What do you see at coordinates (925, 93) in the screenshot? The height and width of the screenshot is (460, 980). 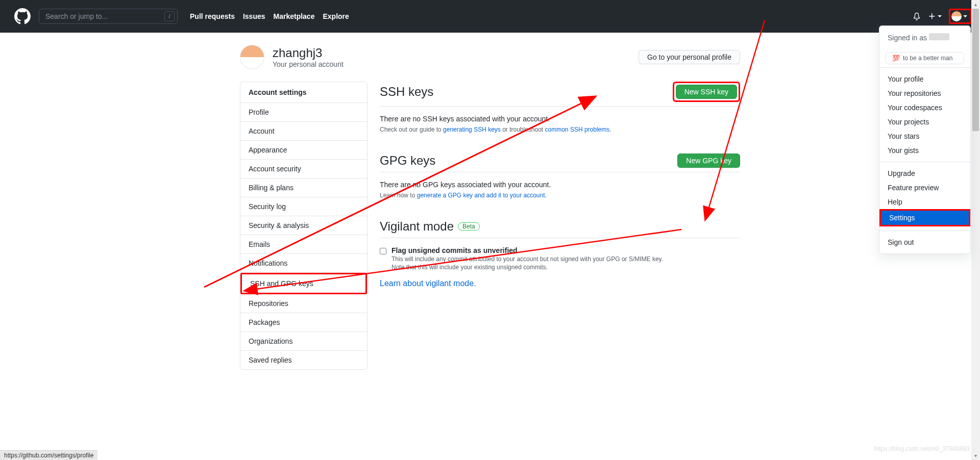 I see `dropdown-your-repositories: Your repositories` at bounding box center [925, 93].